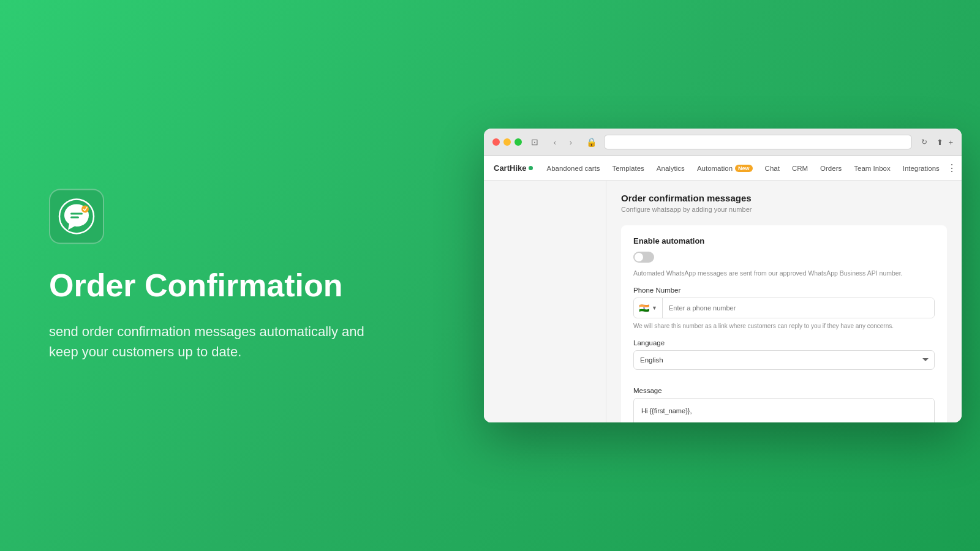 The height and width of the screenshot is (551, 980). I want to click on automation-toggle, so click(644, 257).